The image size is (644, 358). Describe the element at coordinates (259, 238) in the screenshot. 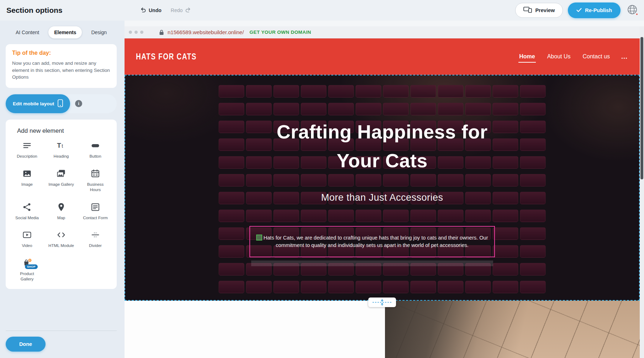

I see `element-drag-handle` at that location.